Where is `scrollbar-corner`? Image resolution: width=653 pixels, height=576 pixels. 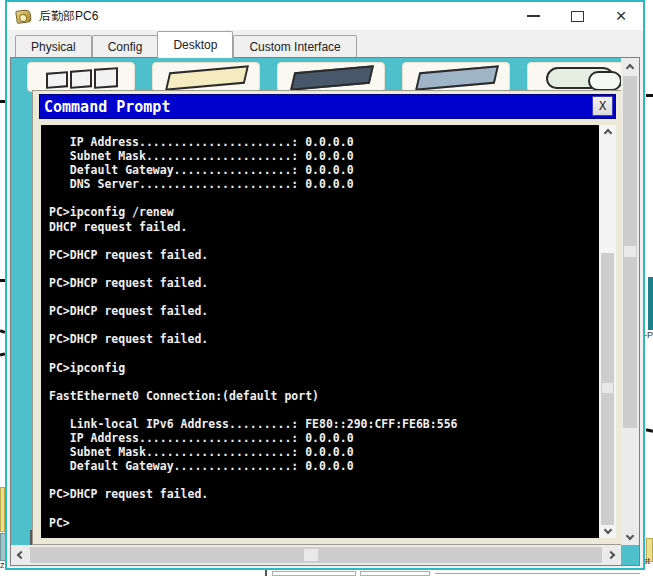 scrollbar-corner is located at coordinates (630, 555).